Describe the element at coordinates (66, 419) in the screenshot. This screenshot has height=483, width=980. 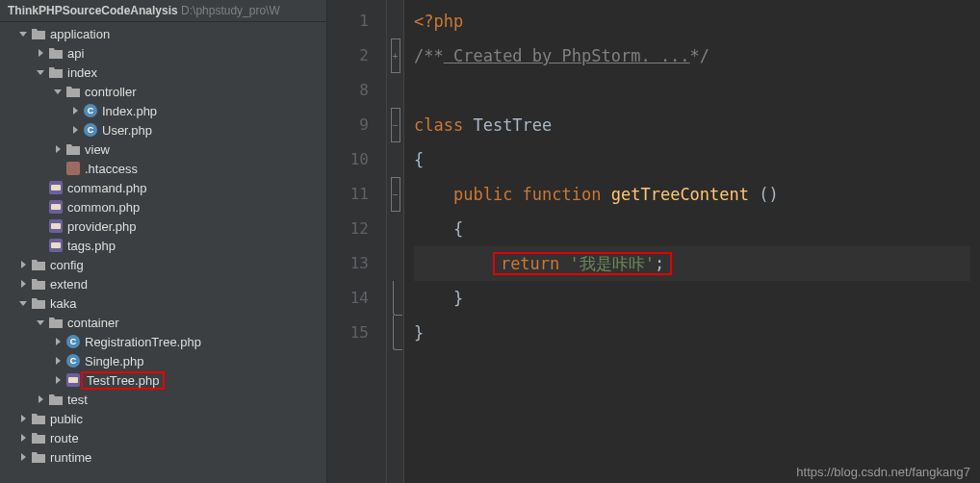
I see `tree-item-label: public` at that location.